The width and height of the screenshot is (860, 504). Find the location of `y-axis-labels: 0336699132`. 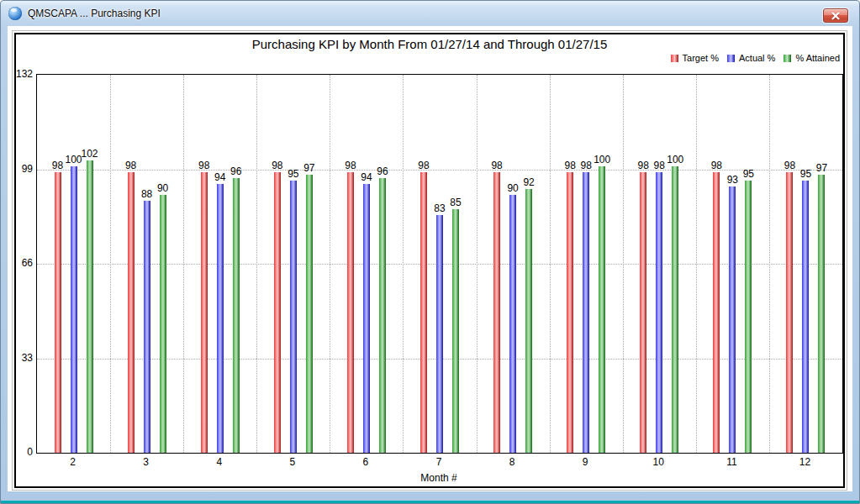

y-axis-labels: 0336699132 is located at coordinates (25, 263).